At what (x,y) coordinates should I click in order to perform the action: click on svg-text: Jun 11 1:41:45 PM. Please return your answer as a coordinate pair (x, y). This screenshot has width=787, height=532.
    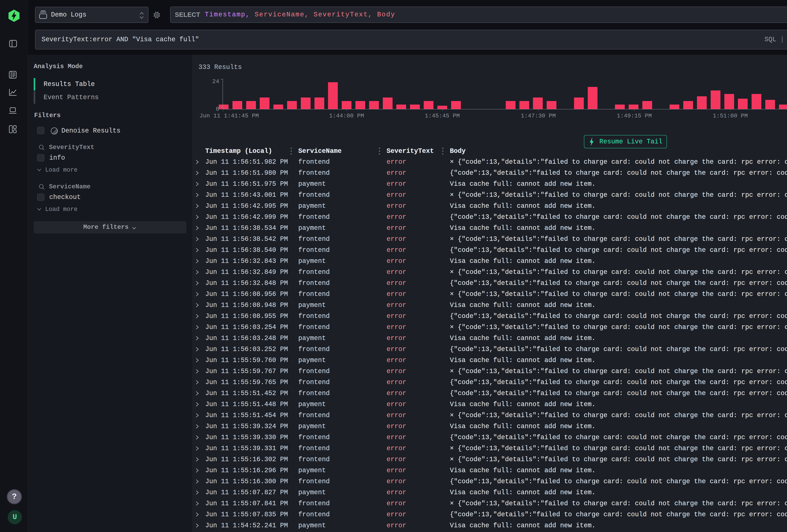
    Looking at the image, I should click on (229, 116).